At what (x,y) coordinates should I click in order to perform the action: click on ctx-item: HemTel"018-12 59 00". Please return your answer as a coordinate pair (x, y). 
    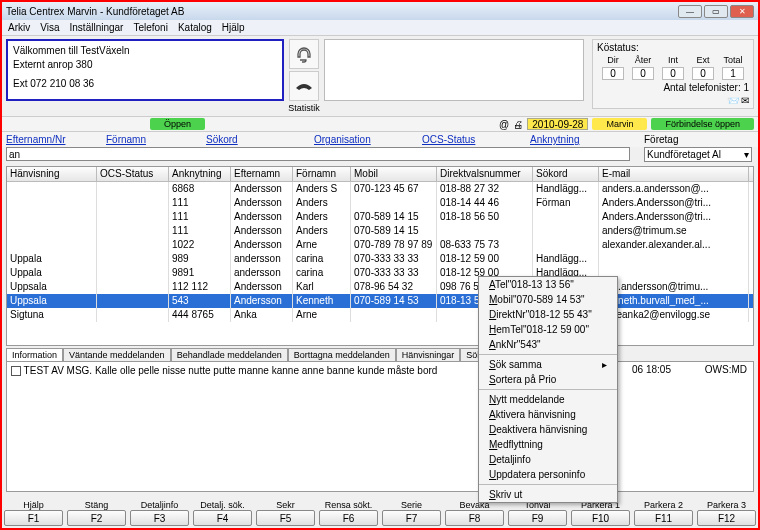
    Looking at the image, I should click on (548, 330).